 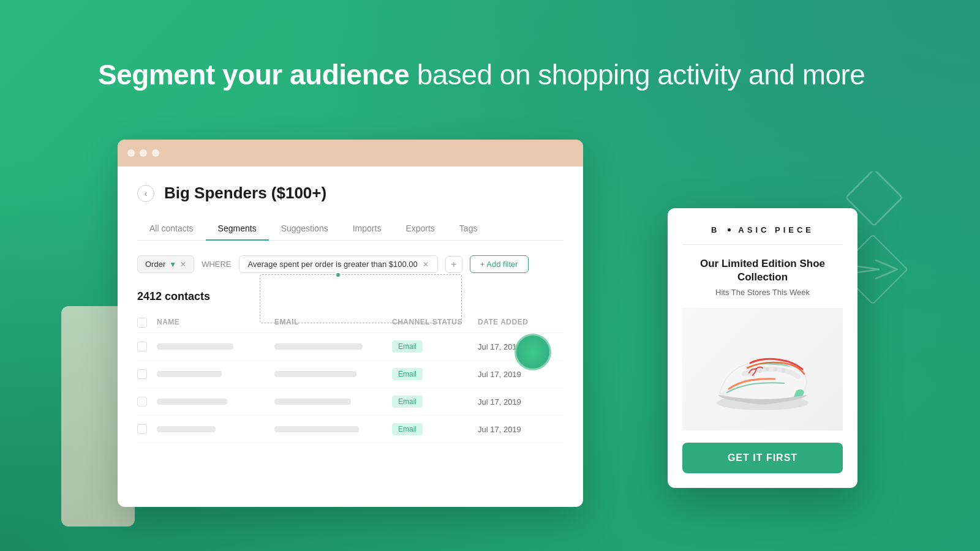 What do you see at coordinates (216, 264) in the screenshot?
I see `where-label: WHERE` at bounding box center [216, 264].